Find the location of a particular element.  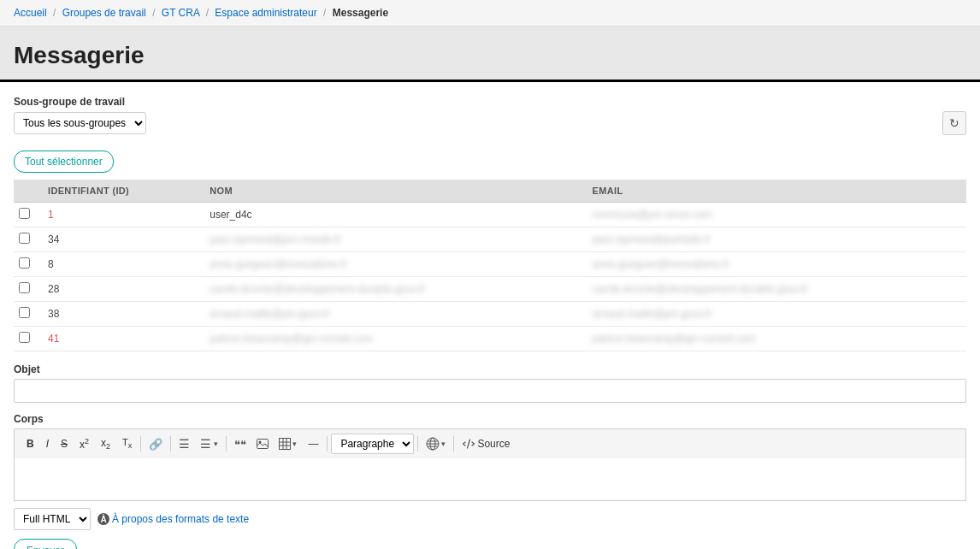

superscript-button: x2 is located at coordinates (84, 444).